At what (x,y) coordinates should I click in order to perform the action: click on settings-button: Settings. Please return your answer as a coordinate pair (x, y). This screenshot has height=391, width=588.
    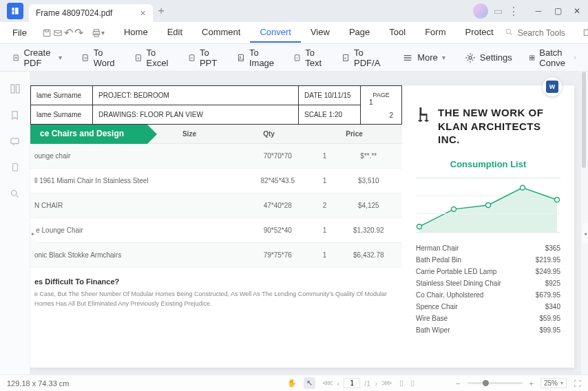
    Looking at the image, I should click on (489, 58).